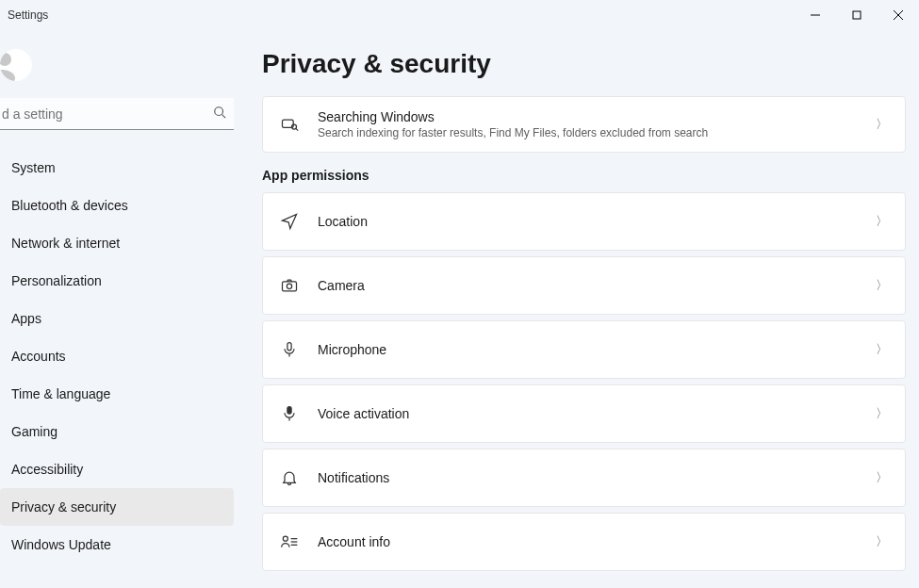 The height and width of the screenshot is (588, 919). I want to click on nav-label: Accounts, so click(39, 356).